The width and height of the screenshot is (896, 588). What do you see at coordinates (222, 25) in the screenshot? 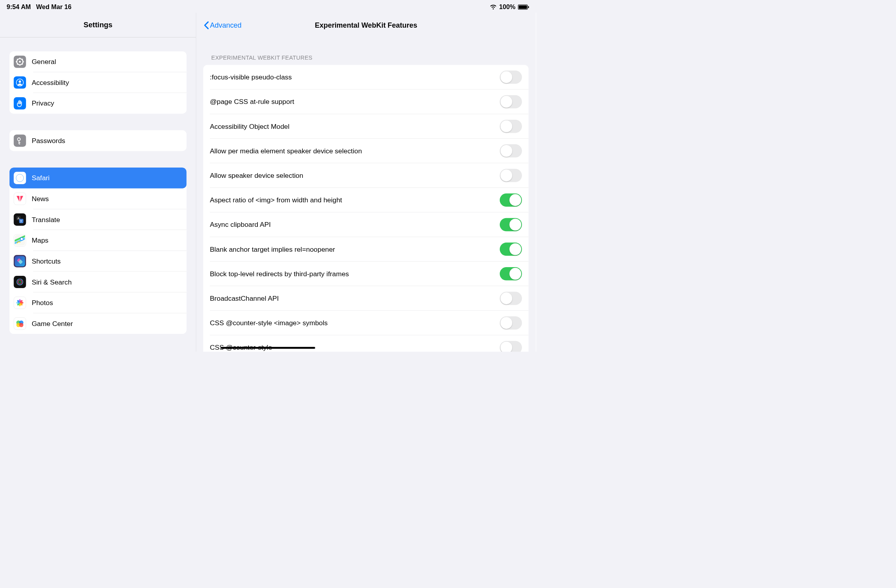
I see `back-button: Advanced` at bounding box center [222, 25].